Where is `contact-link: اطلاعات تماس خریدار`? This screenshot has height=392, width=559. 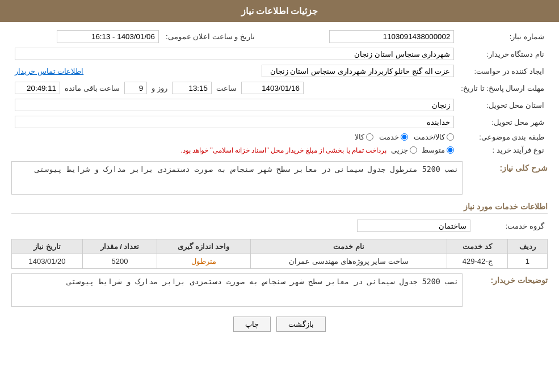 contact-link: اطلاعات تماس خریدار is located at coordinates (49, 71).